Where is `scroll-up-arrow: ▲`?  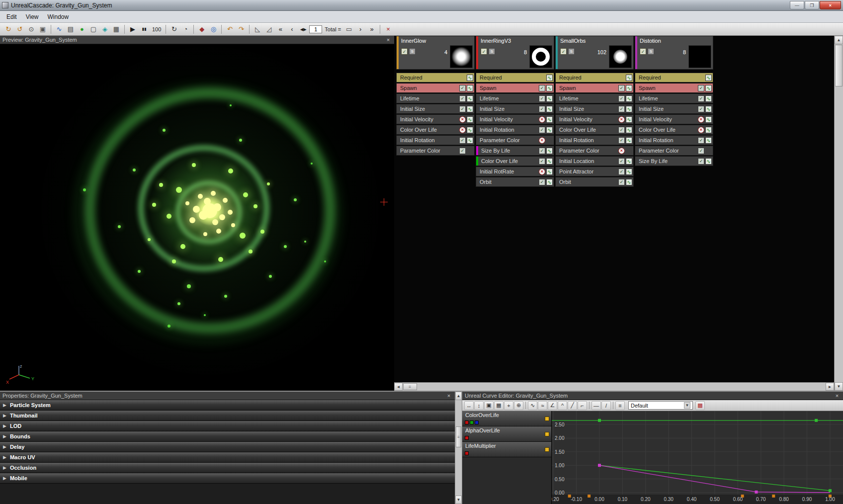
scroll-up-arrow: ▲ is located at coordinates (458, 396).